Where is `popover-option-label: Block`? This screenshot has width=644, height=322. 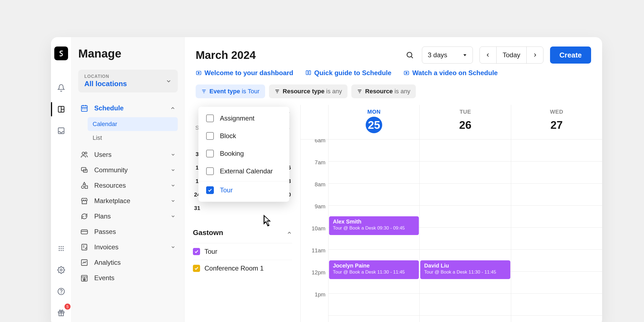
popover-option-label: Block is located at coordinates (228, 136).